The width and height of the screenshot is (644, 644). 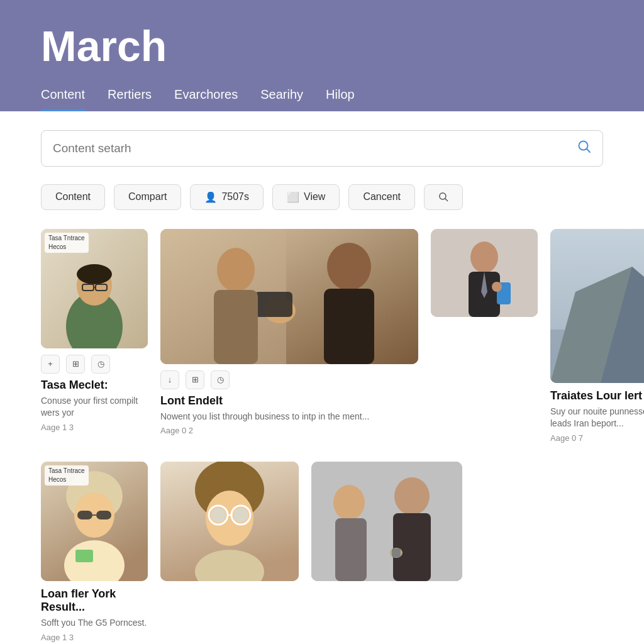 I want to click on tab-hilop: Hilop, so click(x=340, y=99).